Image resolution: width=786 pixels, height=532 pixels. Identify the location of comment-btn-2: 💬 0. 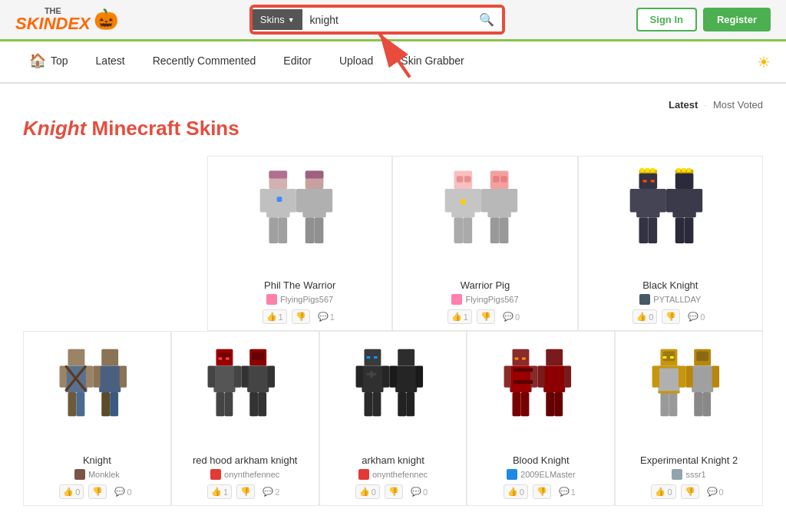
(696, 316).